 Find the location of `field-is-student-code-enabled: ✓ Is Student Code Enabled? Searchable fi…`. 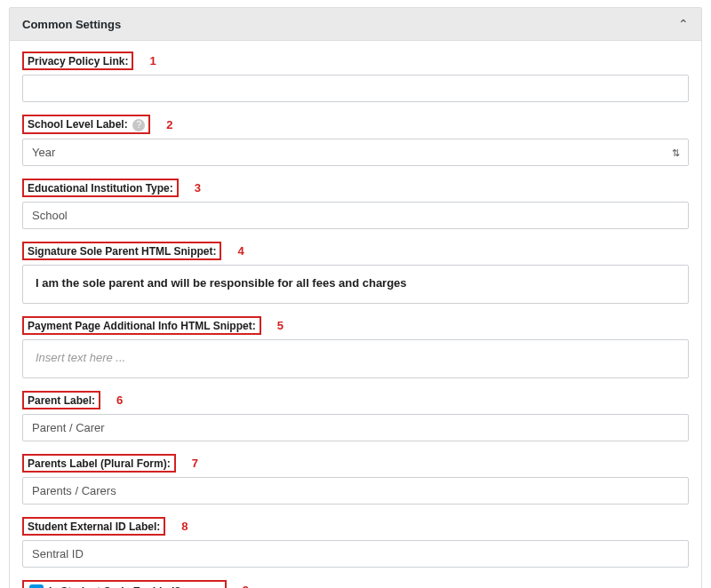

field-is-student-code-enabled: ✓ Is Student Code Enabled? Searchable fi… is located at coordinates (356, 584).